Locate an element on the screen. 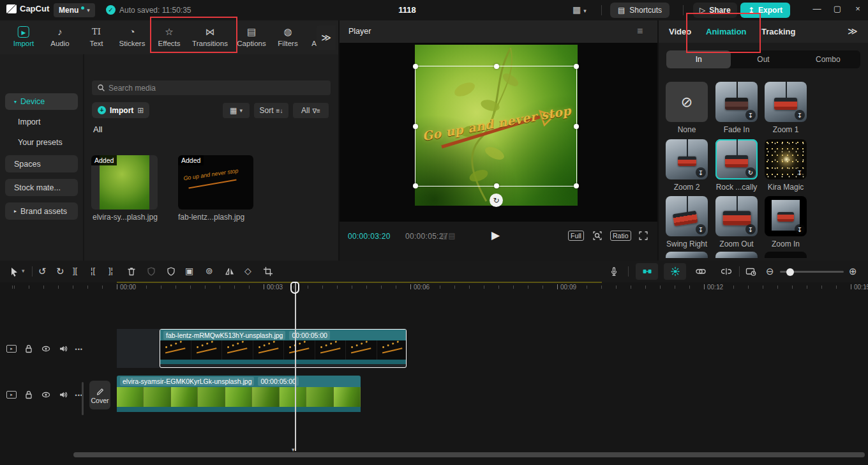 Image resolution: width=868 pixels, height=465 pixels. sidebar-item-brand-assets: ▸ Brand assets is located at coordinates (41, 211).